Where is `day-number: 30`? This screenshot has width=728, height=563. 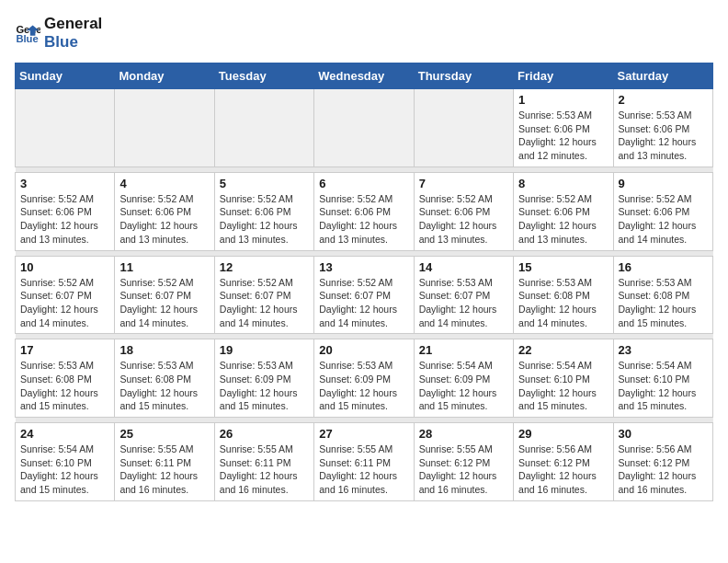
day-number: 30 is located at coordinates (664, 434).